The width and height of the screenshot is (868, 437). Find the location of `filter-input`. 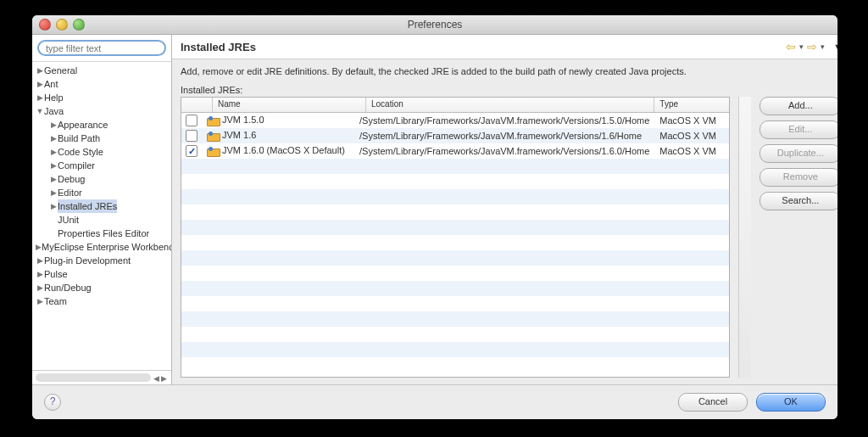

filter-input is located at coordinates (102, 48).